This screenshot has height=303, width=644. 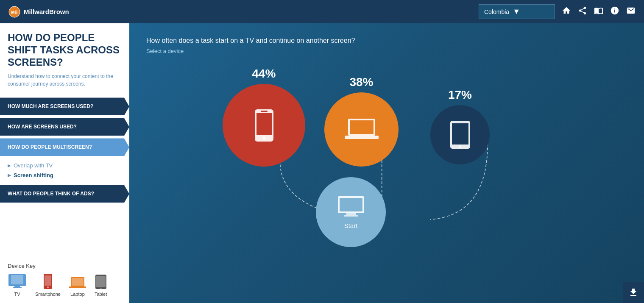 What do you see at coordinates (631, 12) in the screenshot?
I see `mail-icon` at bounding box center [631, 12].